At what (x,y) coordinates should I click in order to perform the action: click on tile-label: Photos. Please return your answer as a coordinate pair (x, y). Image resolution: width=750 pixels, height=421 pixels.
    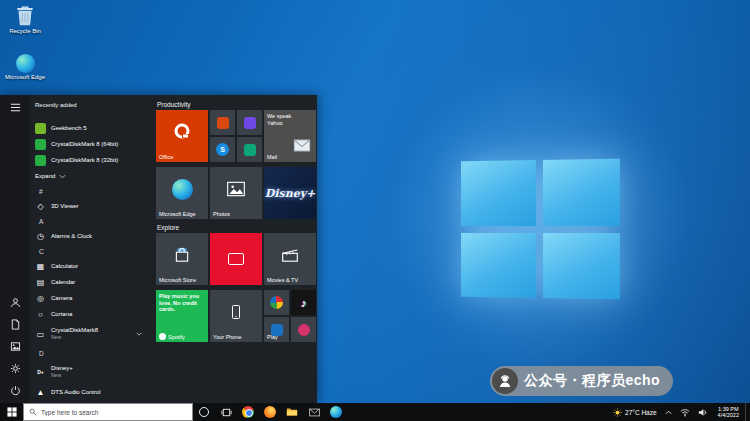
    Looking at the image, I should click on (222, 214).